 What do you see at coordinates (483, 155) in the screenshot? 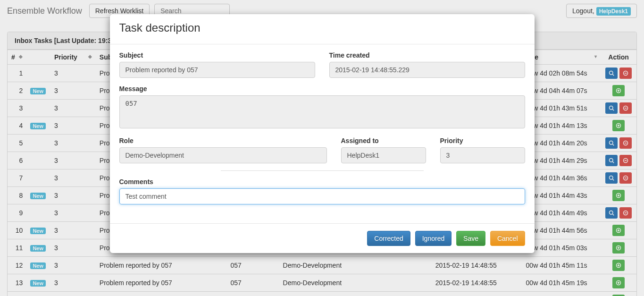
I see `priority-field` at bounding box center [483, 155].